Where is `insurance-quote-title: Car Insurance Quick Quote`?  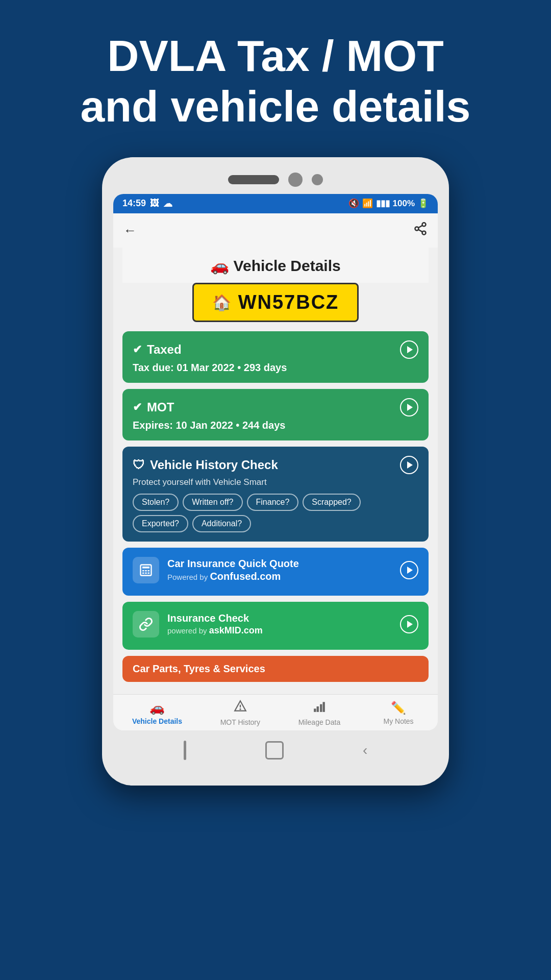 insurance-quote-title: Car Insurance Quick Quote is located at coordinates (233, 564).